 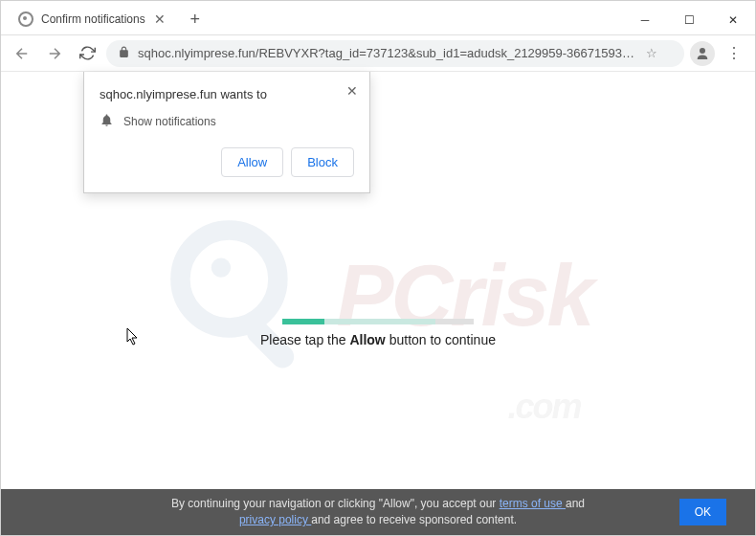 What do you see at coordinates (303, 322) in the screenshot?
I see `progress-fill` at bounding box center [303, 322].